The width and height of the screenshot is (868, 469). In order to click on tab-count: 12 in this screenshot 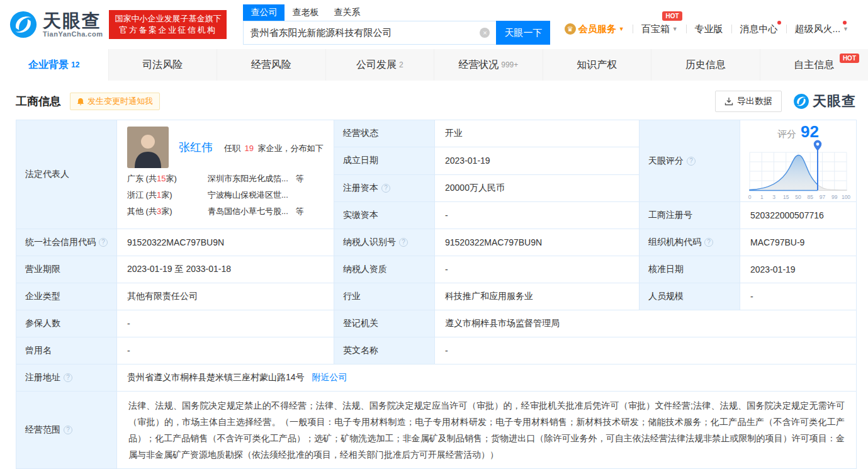, I will do `click(76, 65)`.